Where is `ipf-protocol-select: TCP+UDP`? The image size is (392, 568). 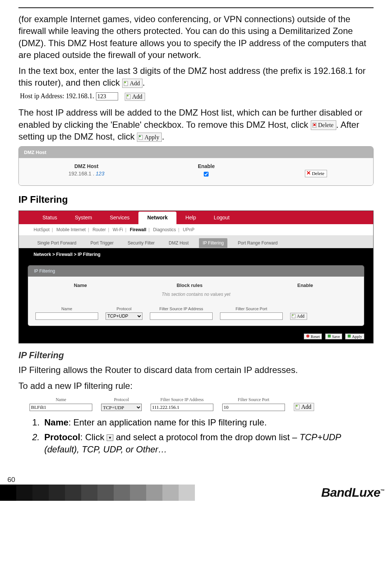
ipf-protocol-select: TCP+UDP is located at coordinates (124, 316).